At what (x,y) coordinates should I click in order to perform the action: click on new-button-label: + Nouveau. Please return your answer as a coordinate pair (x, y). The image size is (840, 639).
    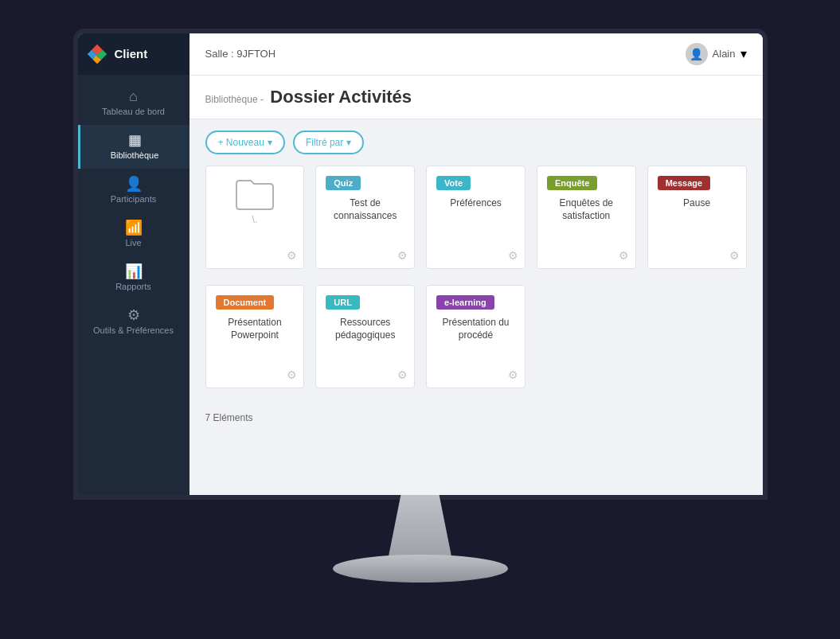
    Looking at the image, I should click on (241, 142).